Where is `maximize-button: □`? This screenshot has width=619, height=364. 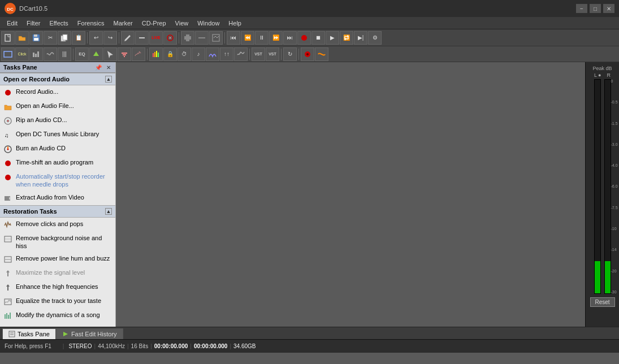 maximize-button: □ is located at coordinates (595, 8).